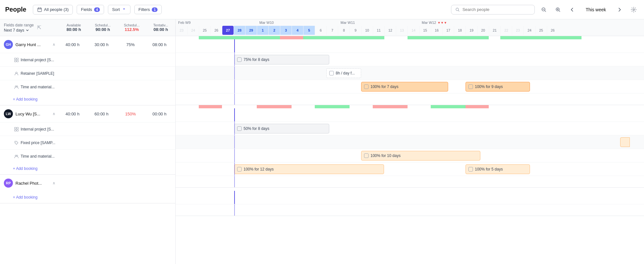 The image size is (644, 264). I want to click on garry-avatar: GH, so click(8, 44).